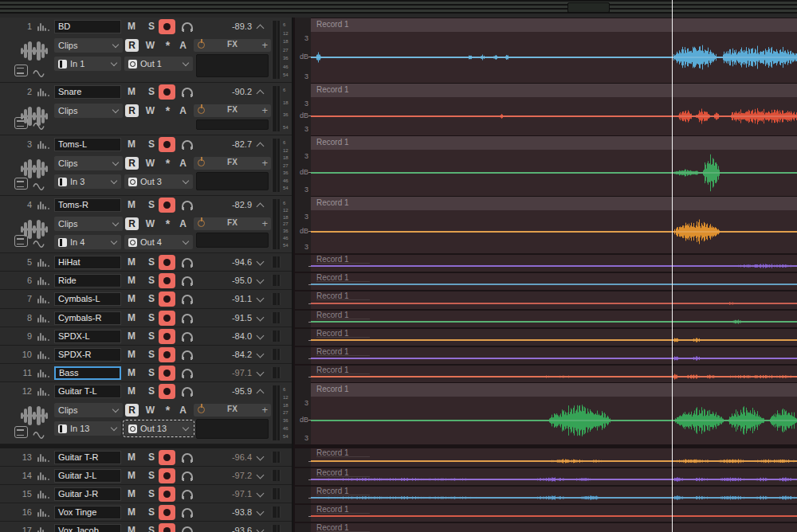  I want to click on output-dropdown: Out 4, so click(159, 242).